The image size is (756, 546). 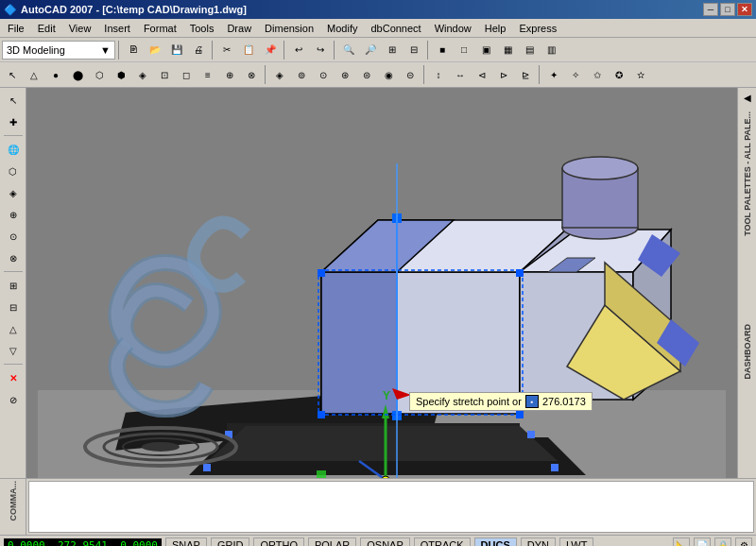 I want to click on menu-express: Express, so click(x=538, y=28).